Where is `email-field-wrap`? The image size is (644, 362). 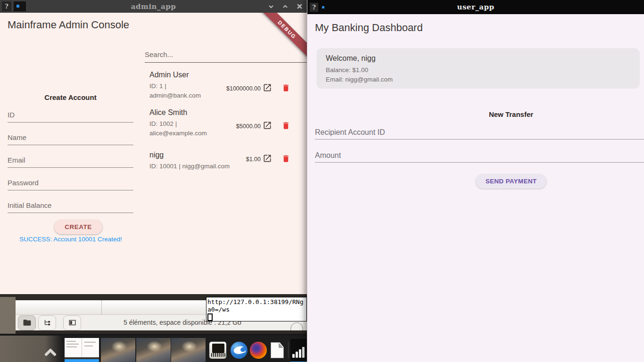
email-field-wrap is located at coordinates (71, 160).